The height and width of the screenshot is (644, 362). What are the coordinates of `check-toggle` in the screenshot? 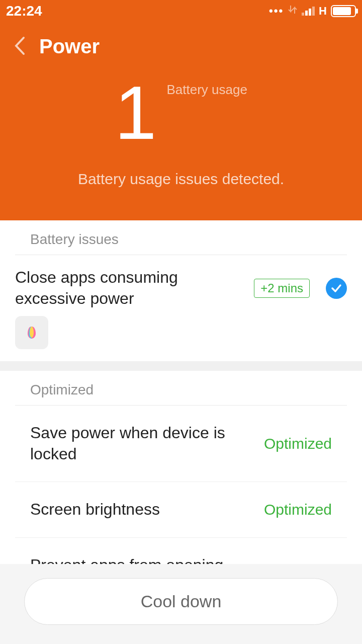 It's located at (336, 288).